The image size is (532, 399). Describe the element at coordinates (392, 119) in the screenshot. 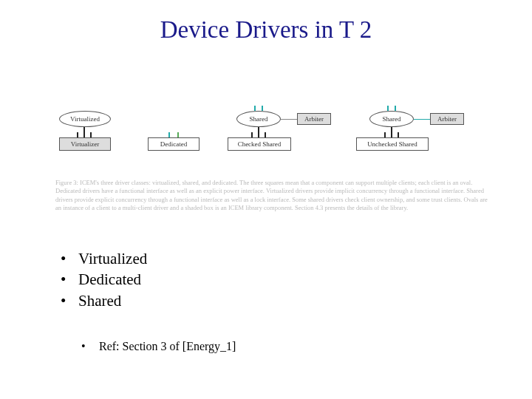

I see `oval-shared-2-label: Shared` at that location.